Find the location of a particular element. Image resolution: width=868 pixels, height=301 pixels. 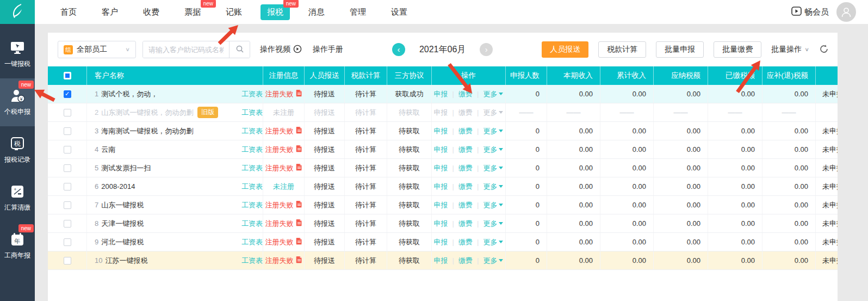

calc-cell: 待计算 is located at coordinates (366, 242).